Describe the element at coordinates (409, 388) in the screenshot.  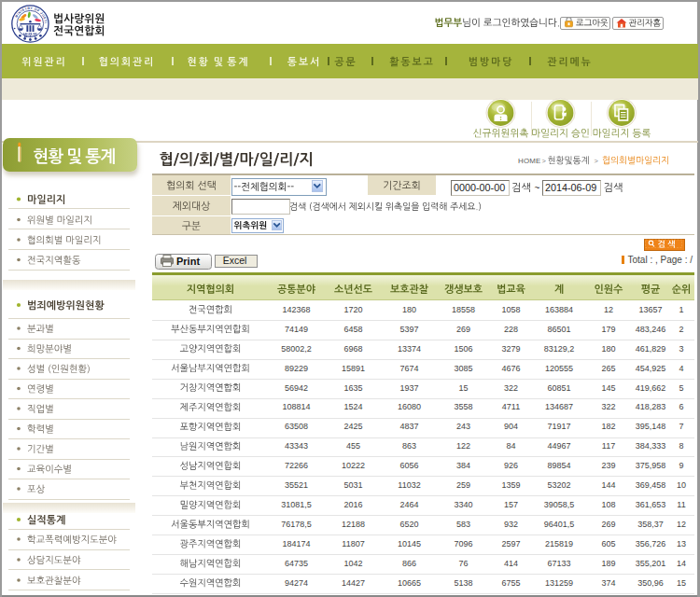
I see `svg-text: 1937` at that location.